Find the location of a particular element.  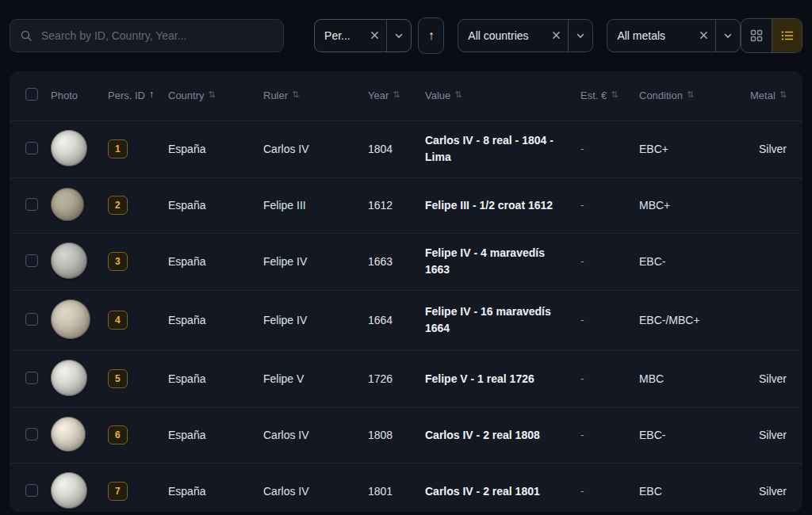

id-badge: 2 is located at coordinates (117, 205).